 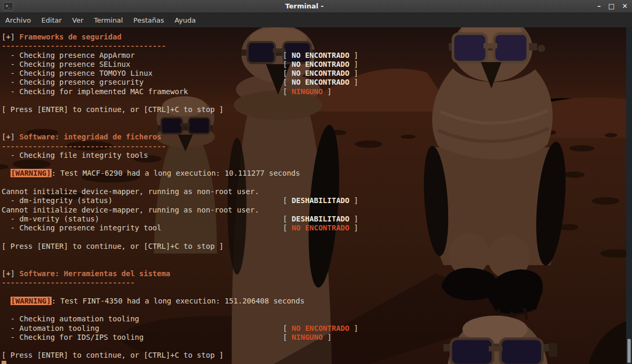 What do you see at coordinates (316, 6) in the screenshot?
I see `titlebar: >_ Terminal - – □ ✕` at bounding box center [316, 6].